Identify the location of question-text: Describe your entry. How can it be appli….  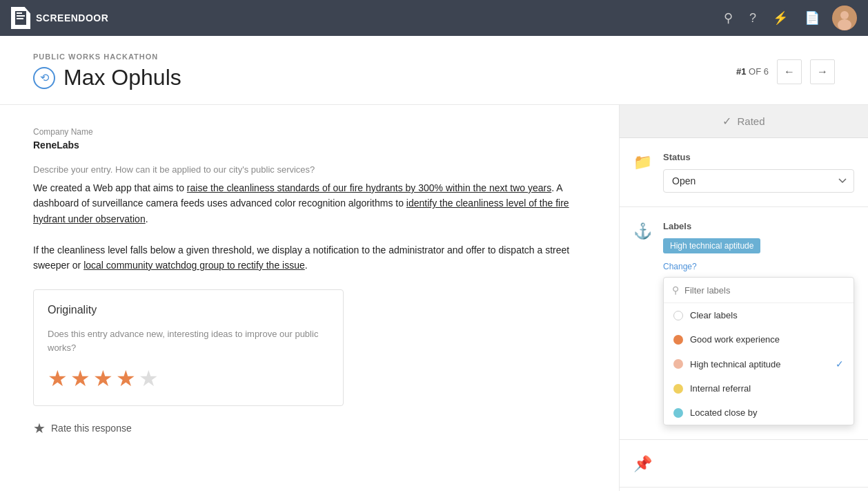
(309, 170).